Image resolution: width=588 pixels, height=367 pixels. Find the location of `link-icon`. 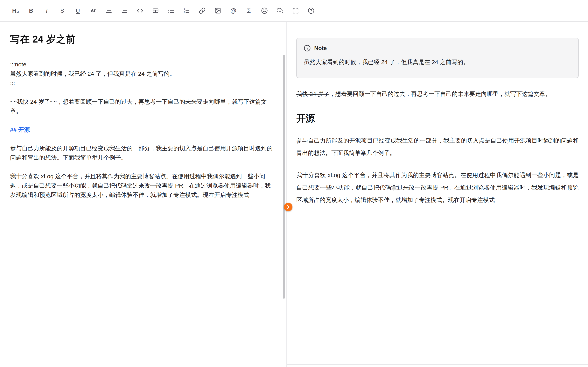

link-icon is located at coordinates (202, 11).